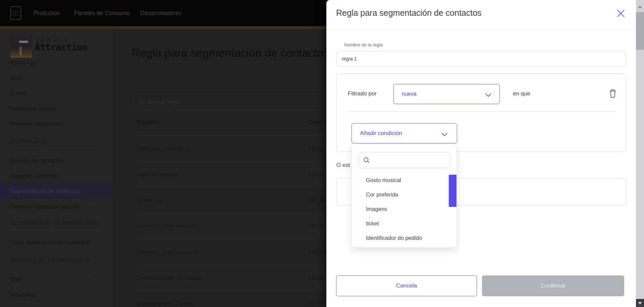 The height and width of the screenshot is (307, 644). Describe the element at coordinates (409, 94) in the screenshot. I see `filter-field-value: nueva` at that location.